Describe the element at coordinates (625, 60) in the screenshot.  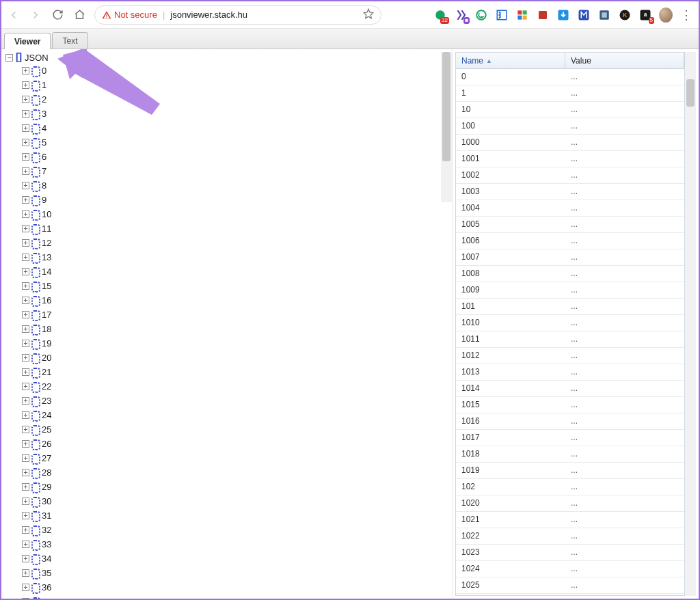
I see `column-header-value: Value` at that location.